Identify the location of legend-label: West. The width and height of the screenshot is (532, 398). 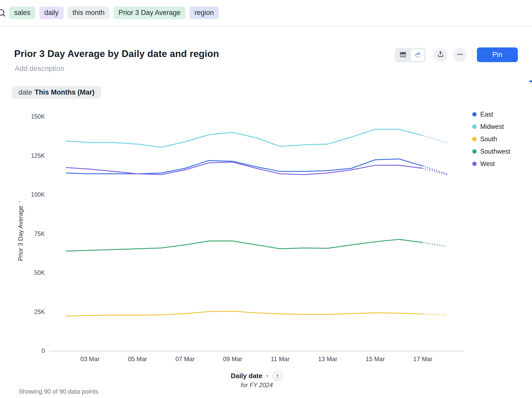
(488, 164).